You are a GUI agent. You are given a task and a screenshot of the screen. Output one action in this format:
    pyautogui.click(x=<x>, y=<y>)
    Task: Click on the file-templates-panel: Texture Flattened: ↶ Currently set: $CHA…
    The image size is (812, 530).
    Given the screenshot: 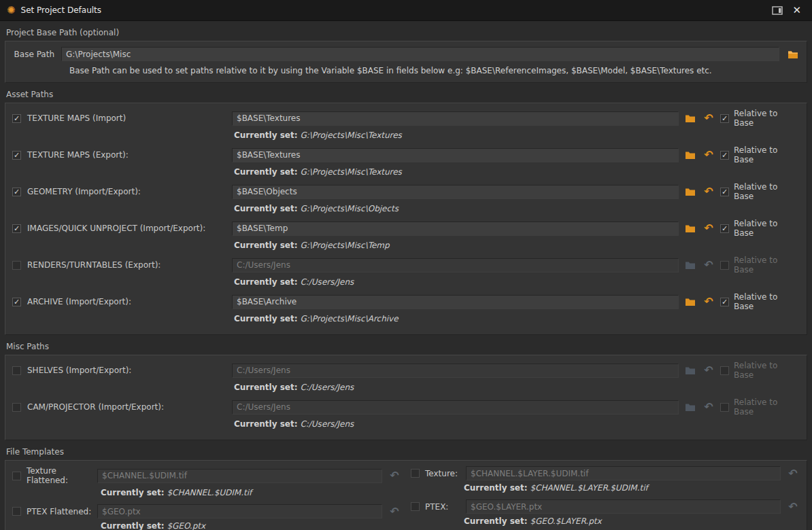 What is the action you would take?
    pyautogui.click(x=406, y=495)
    